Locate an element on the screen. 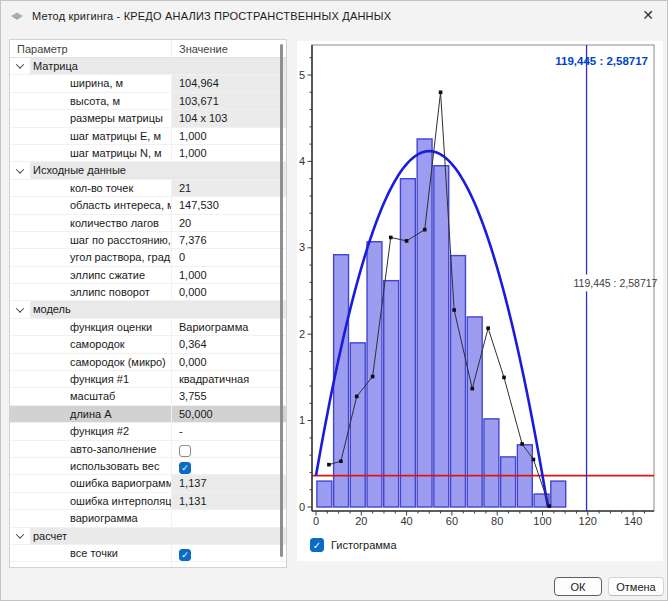  group-row: расчет is located at coordinates (148, 536).